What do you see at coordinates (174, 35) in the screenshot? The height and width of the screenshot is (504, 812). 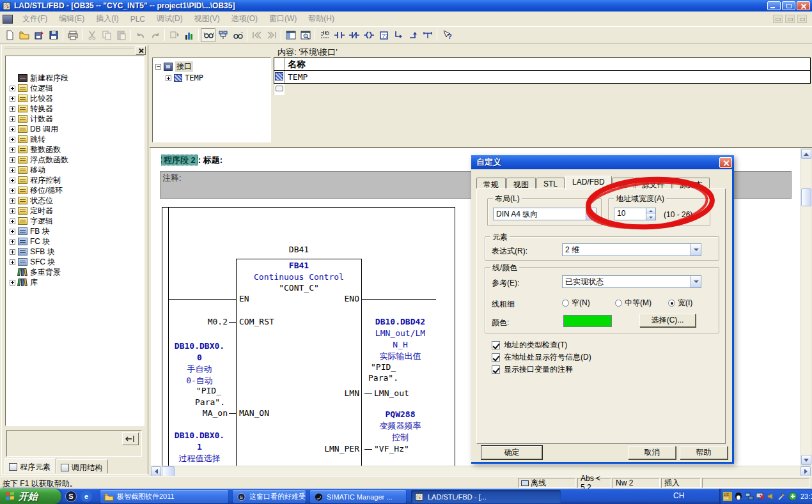 I see `download-plc-icon` at bounding box center [174, 35].